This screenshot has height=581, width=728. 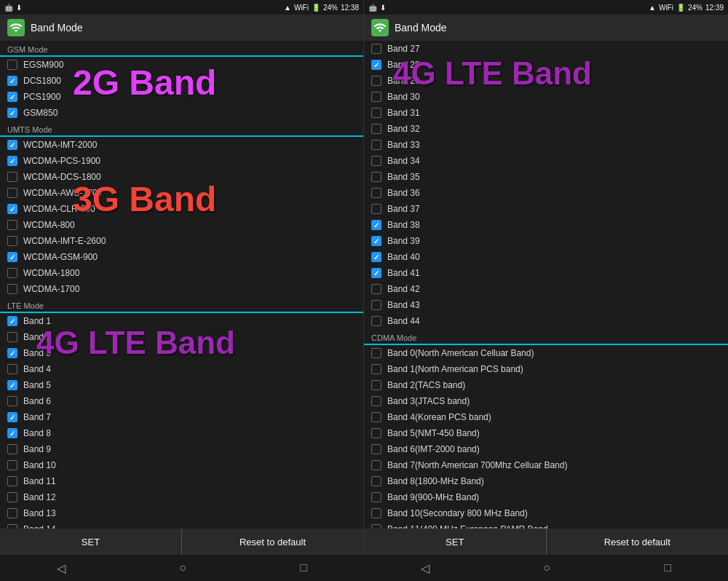 I want to click on umts-gsm900-checkbox, so click(x=12, y=257).